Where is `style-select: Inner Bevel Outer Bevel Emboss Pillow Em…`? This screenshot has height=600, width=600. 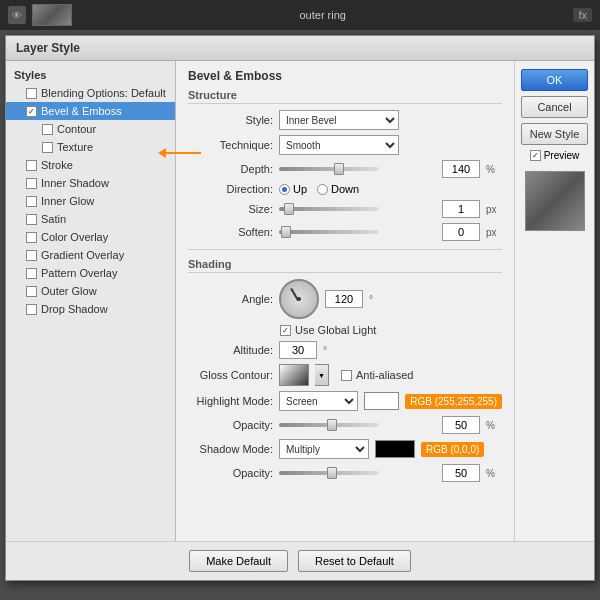 style-select: Inner Bevel Outer Bevel Emboss Pillow Em… is located at coordinates (339, 120).